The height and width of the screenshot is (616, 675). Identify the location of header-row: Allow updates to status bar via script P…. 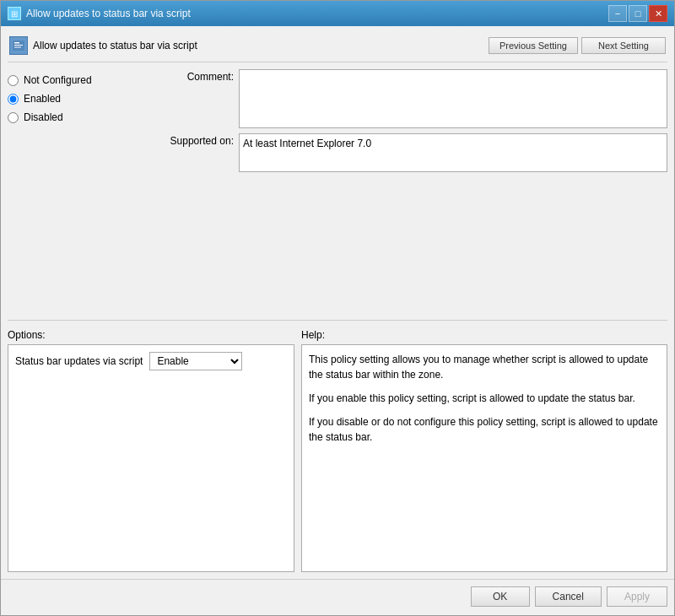
(338, 47).